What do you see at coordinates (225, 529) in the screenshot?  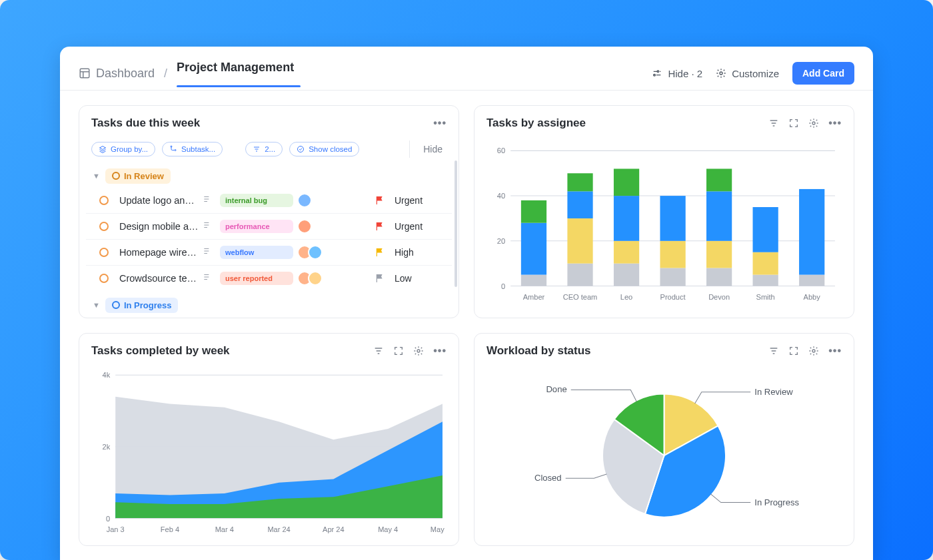 I see `svg-text: Mar 4` at bounding box center [225, 529].